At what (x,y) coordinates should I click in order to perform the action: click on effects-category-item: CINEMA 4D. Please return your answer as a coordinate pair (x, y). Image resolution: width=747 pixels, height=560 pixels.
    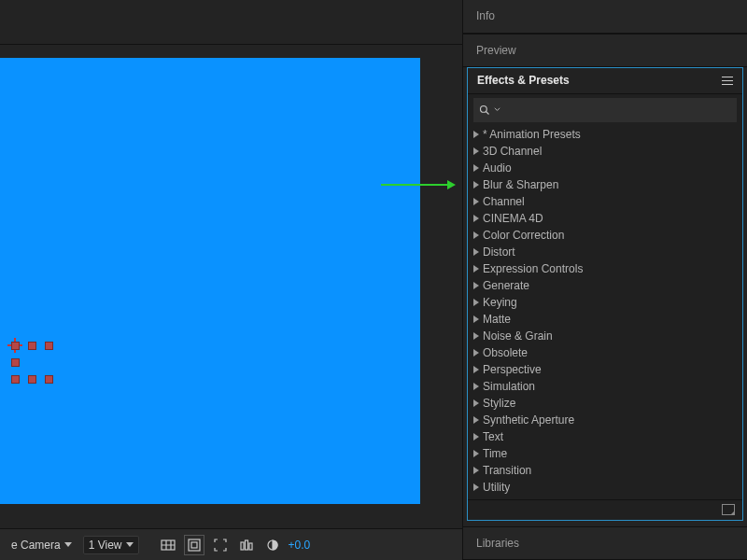
    Looking at the image, I should click on (605, 218).